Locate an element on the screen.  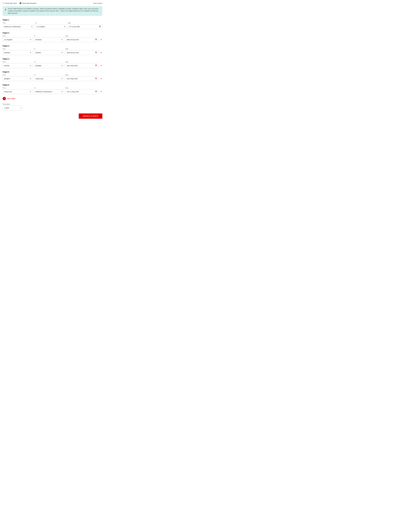
flight-3-to-label: To is located at coordinates (49, 49).